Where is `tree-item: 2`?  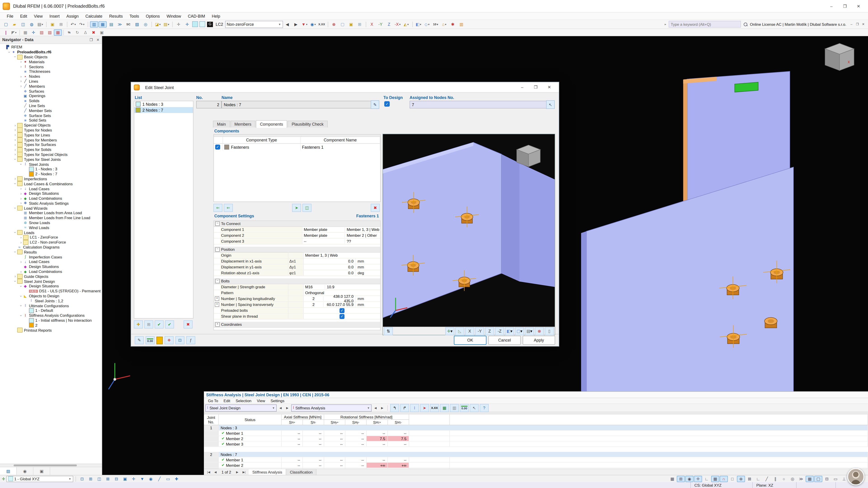 tree-item: 2 is located at coordinates (51, 325).